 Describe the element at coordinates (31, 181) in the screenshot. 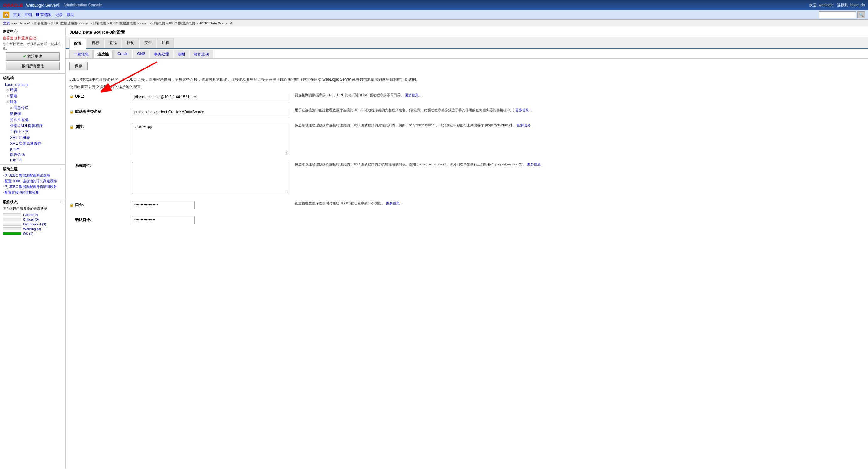

I see `help-link-2: 配置 JDBC 连接池的语句高速缓存` at that location.